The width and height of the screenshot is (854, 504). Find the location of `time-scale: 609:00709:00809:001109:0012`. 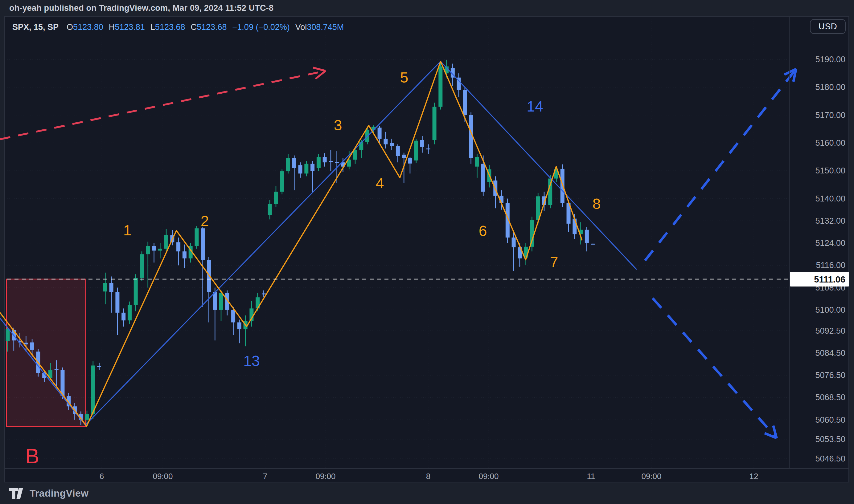

time-scale: 609:00709:00809:001109:0012 is located at coordinates (427, 476).